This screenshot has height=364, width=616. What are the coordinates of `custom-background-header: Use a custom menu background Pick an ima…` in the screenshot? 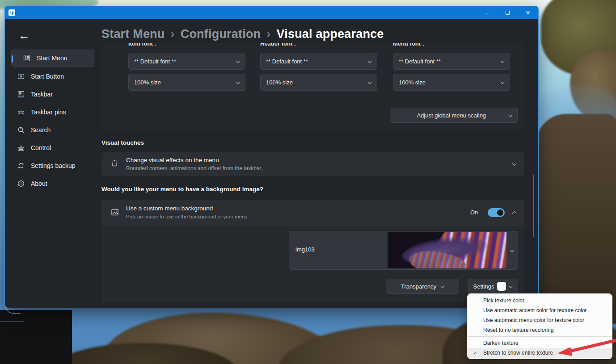 It's located at (313, 213).